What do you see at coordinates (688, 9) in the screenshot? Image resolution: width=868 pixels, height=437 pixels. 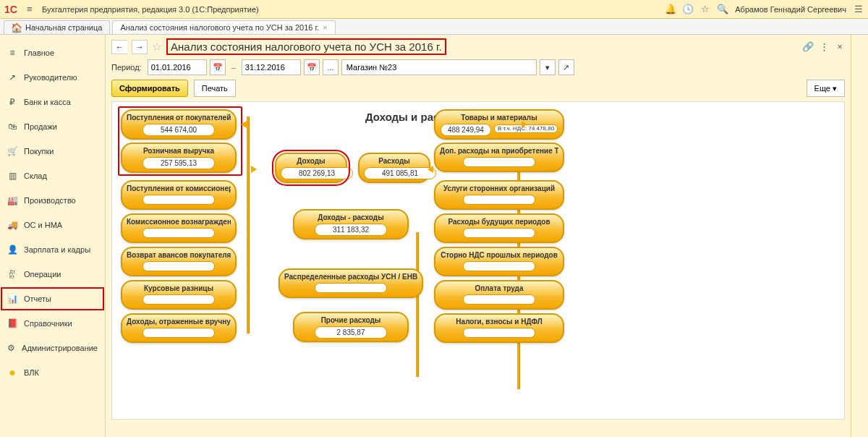 I see `history-icon: 🕓` at bounding box center [688, 9].